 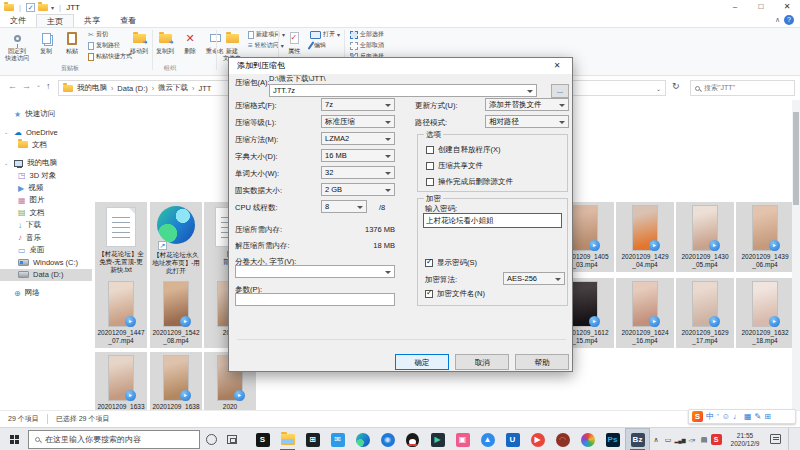 I want to click on encryption-method-combo: AES-256, so click(x=534, y=278).